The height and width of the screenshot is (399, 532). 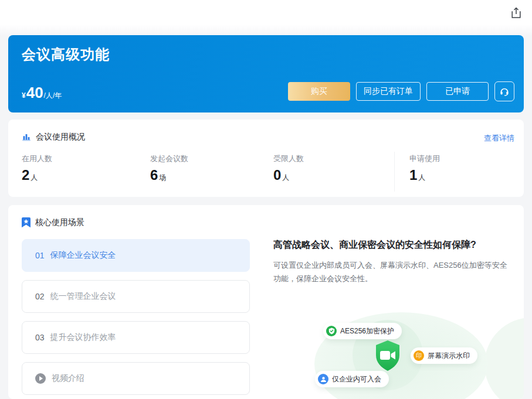 What do you see at coordinates (401, 91) in the screenshot?
I see `banner-actions: 购买 同步已有订单 已申请` at bounding box center [401, 91].